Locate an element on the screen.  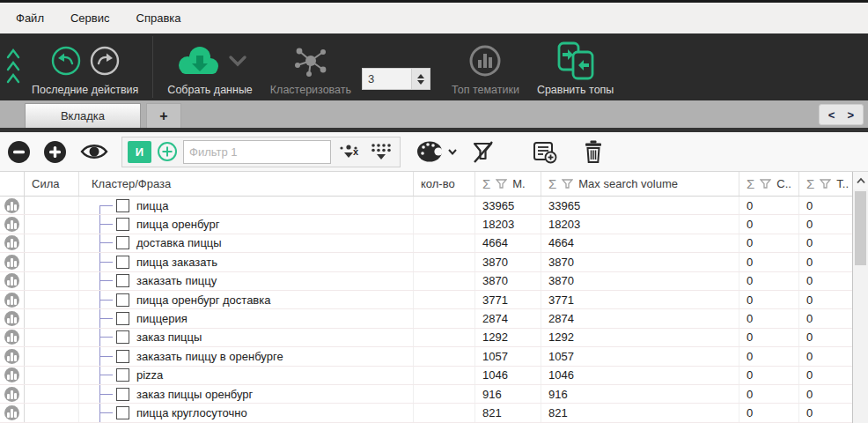
table-row: заказать пиццу в оренбурге 1057 1057 0 0 is located at coordinates (434, 356).